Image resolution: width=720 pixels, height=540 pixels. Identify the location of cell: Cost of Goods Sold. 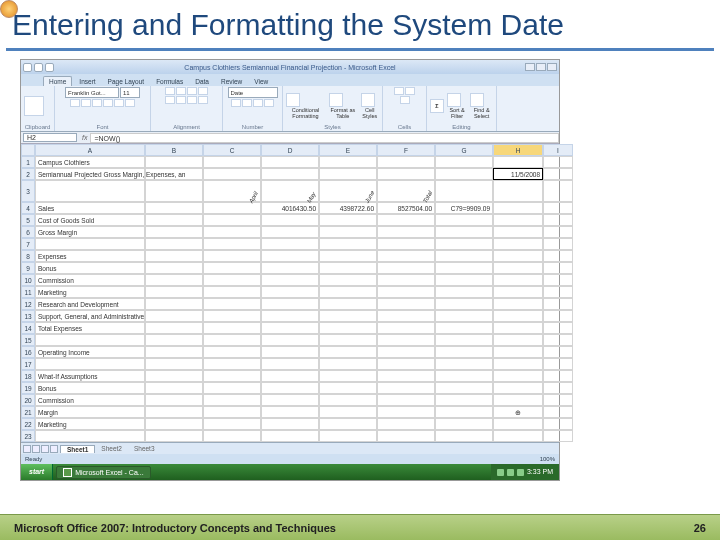
(90, 220).